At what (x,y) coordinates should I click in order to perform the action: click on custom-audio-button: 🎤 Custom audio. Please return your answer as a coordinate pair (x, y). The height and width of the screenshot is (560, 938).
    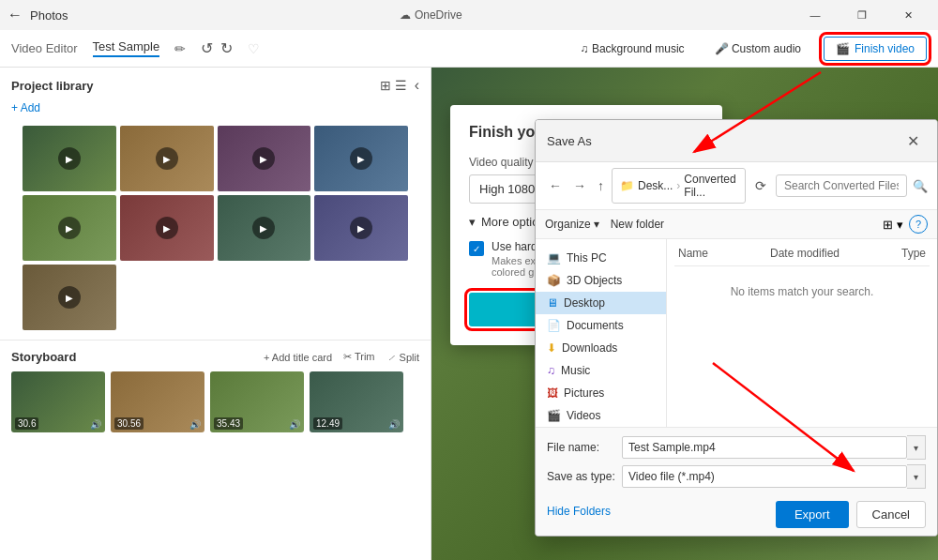
    Looking at the image, I should click on (758, 49).